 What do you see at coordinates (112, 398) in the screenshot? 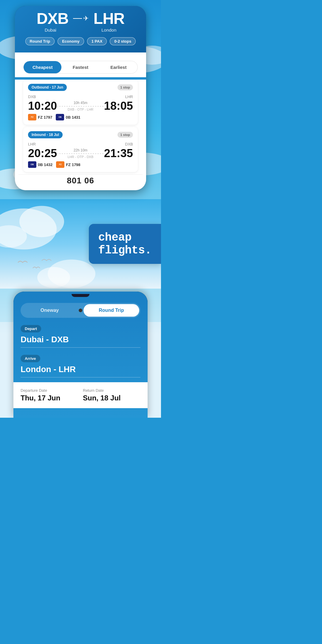
I see `return-date-value: Sun, 18 Jul` at bounding box center [112, 398].